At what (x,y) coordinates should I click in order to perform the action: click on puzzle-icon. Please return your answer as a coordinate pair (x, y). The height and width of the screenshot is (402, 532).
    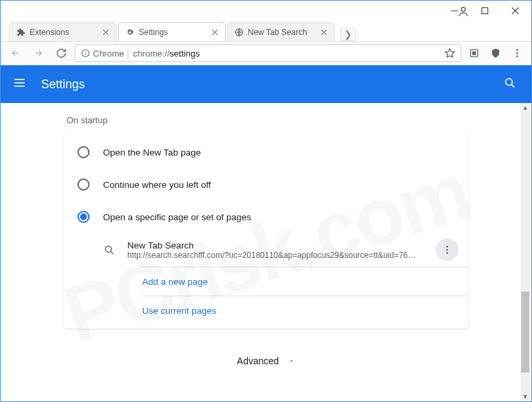
    Looking at the image, I should click on (21, 32).